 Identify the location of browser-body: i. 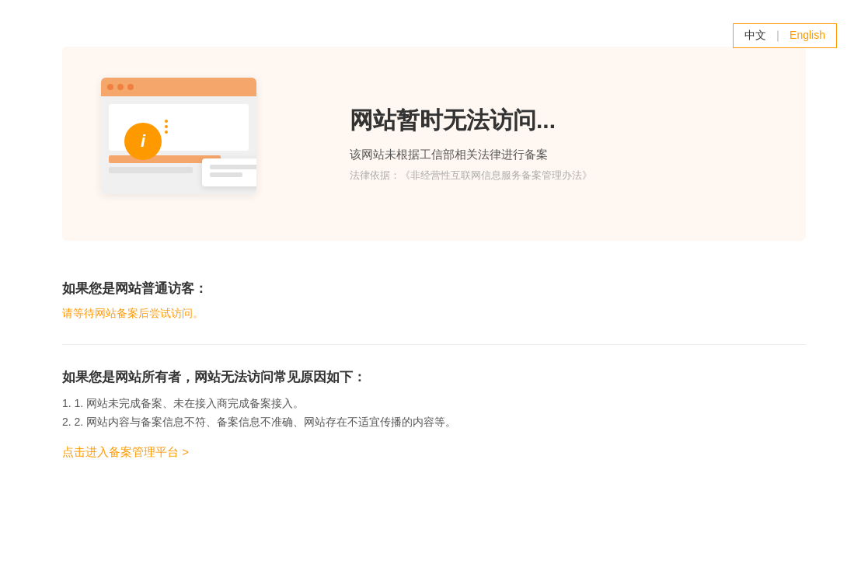
(179, 145).